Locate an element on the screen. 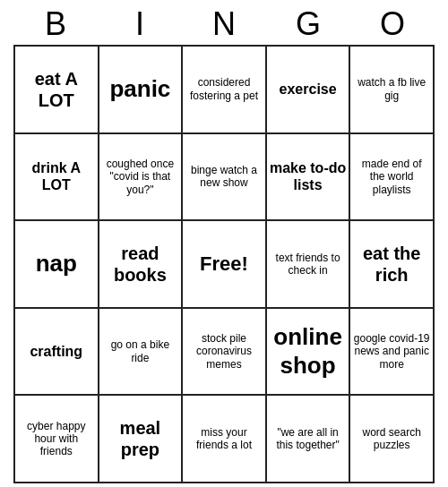  cell-1: panic is located at coordinates (142, 90).